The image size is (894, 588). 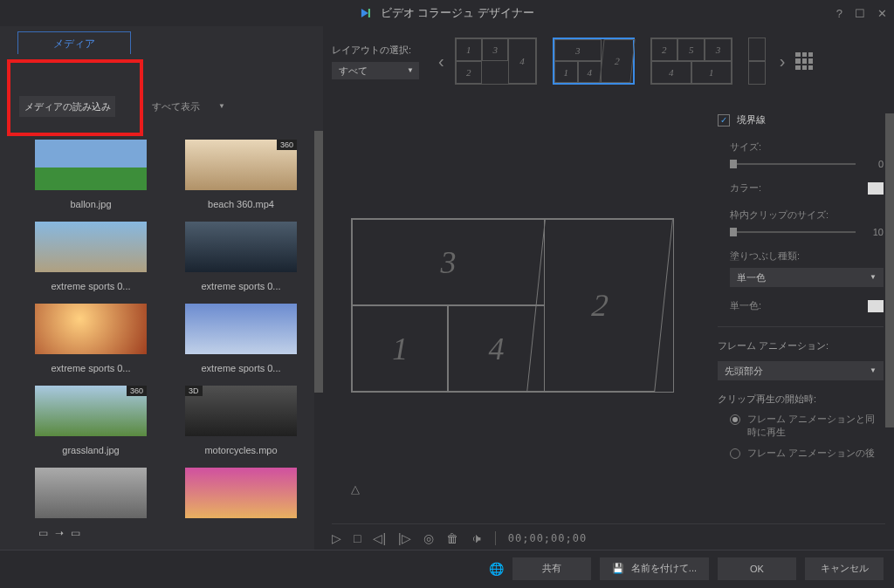 What do you see at coordinates (807, 256) in the screenshot?
I see `fill-type-label: 塗りつぶし種類:` at bounding box center [807, 256].